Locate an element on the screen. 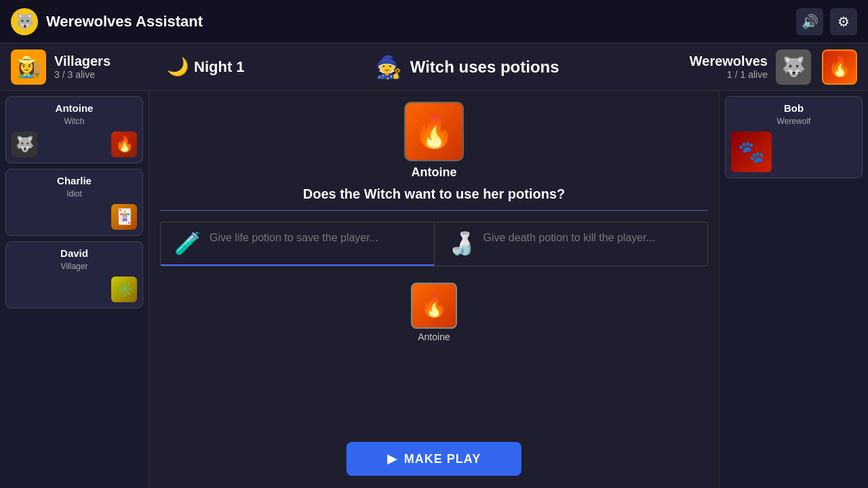 The height and width of the screenshot is (488, 868). player-icons-david: ✳️ is located at coordinates (75, 289).